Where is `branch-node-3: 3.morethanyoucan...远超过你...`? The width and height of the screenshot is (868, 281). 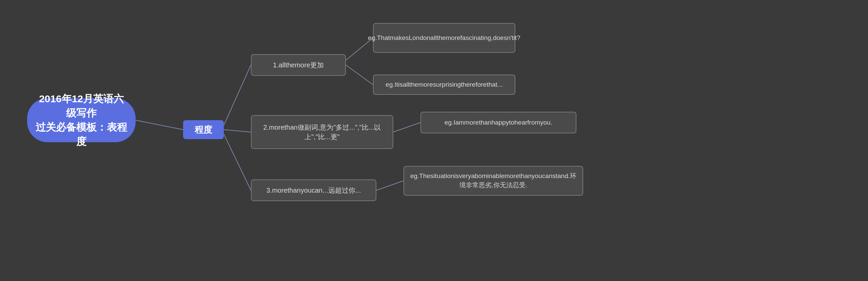
branch-node-3: 3.morethanyoucan...远超过你... is located at coordinates (314, 190).